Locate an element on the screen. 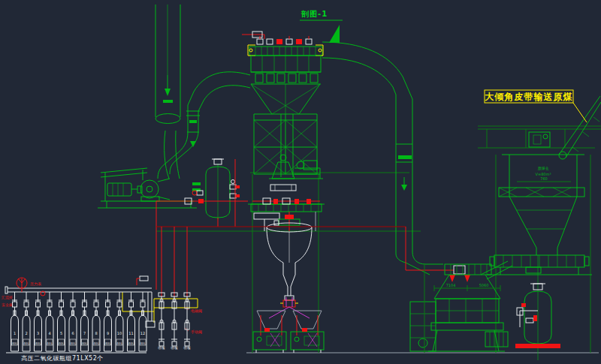 The width and height of the screenshot is (601, 364). gas-cylinder: 11 40L is located at coordinates (131, 321).